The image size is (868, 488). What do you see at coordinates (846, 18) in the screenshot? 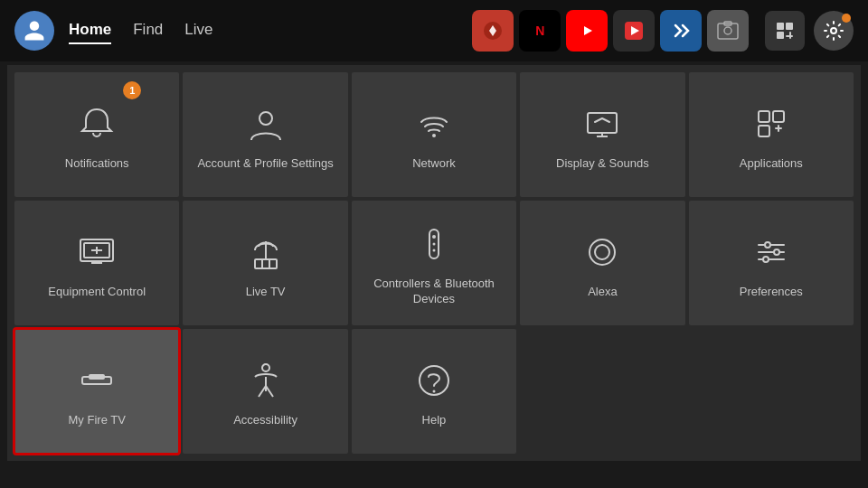
I see `settings-badge` at bounding box center [846, 18].